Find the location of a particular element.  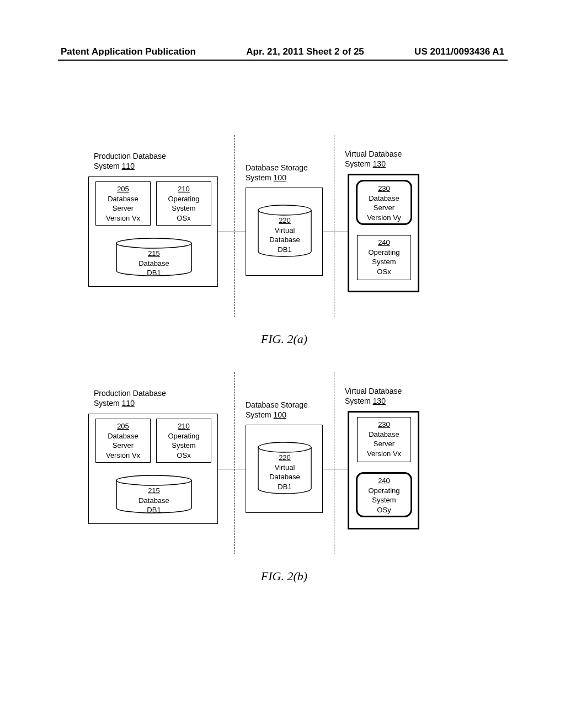

header-left: Patent Application Publication is located at coordinates (128, 52).